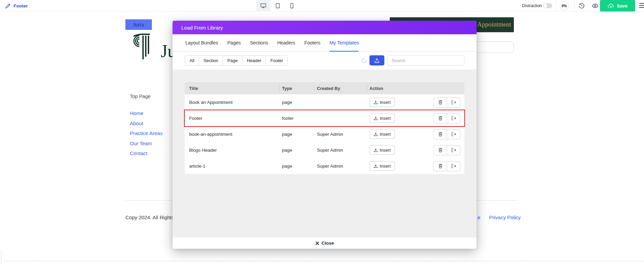 This screenshot has width=644, height=264. I want to click on filter-section: Section, so click(211, 60).